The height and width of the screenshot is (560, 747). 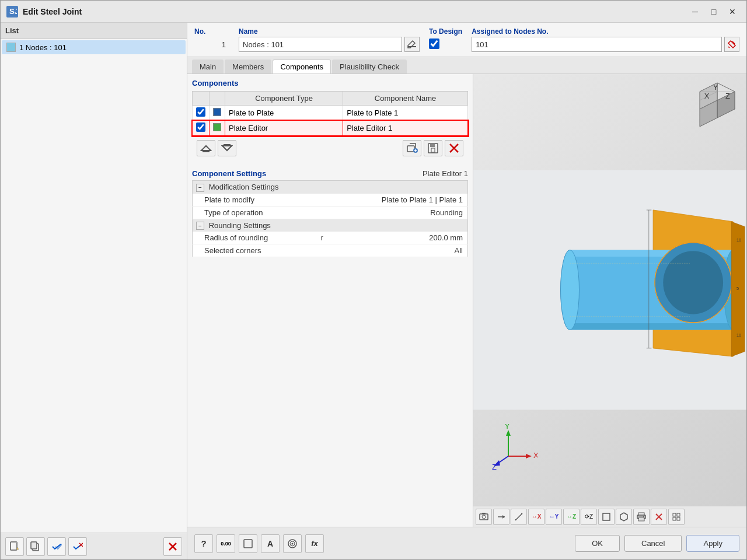 What do you see at coordinates (330, 128) in the screenshot?
I see `comp-row-2: Plate Editor Plate Editor 1` at bounding box center [330, 128].